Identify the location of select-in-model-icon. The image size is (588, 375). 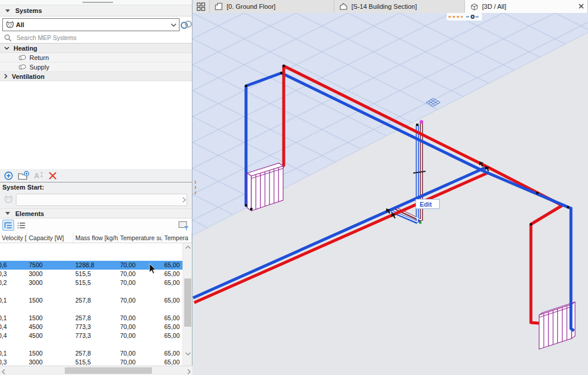
(184, 226).